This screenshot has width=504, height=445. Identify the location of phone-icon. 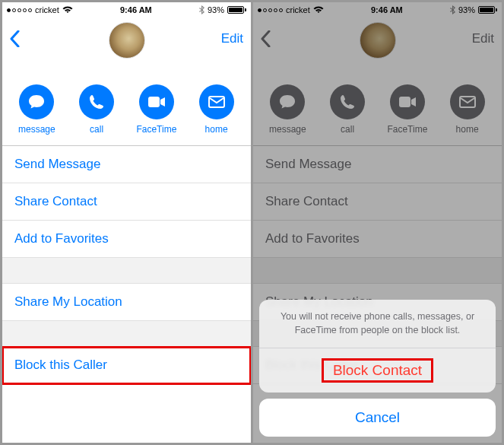
(97, 102).